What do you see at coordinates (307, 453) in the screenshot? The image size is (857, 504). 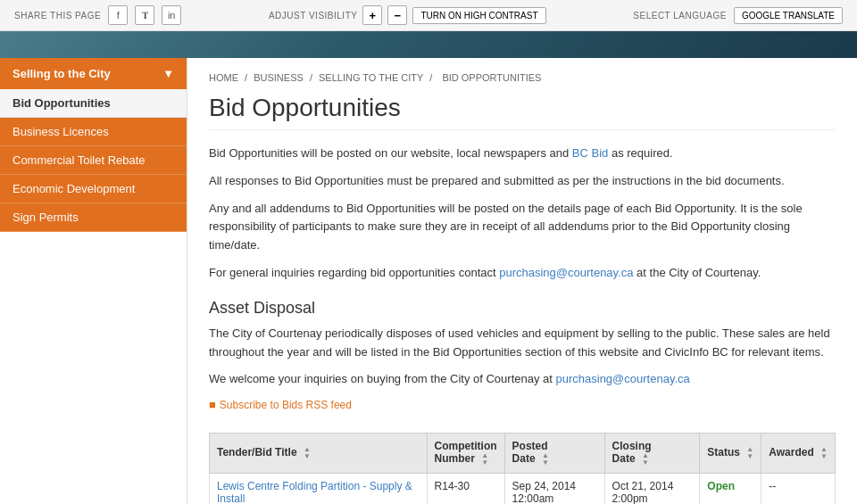 I see `sort-arrows-title: ▲▼` at bounding box center [307, 453].